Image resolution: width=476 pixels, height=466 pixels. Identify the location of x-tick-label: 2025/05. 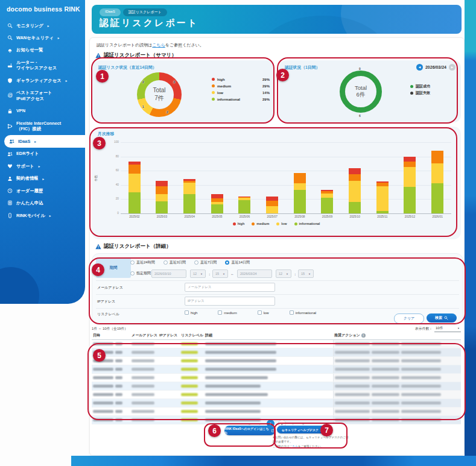
(217, 217).